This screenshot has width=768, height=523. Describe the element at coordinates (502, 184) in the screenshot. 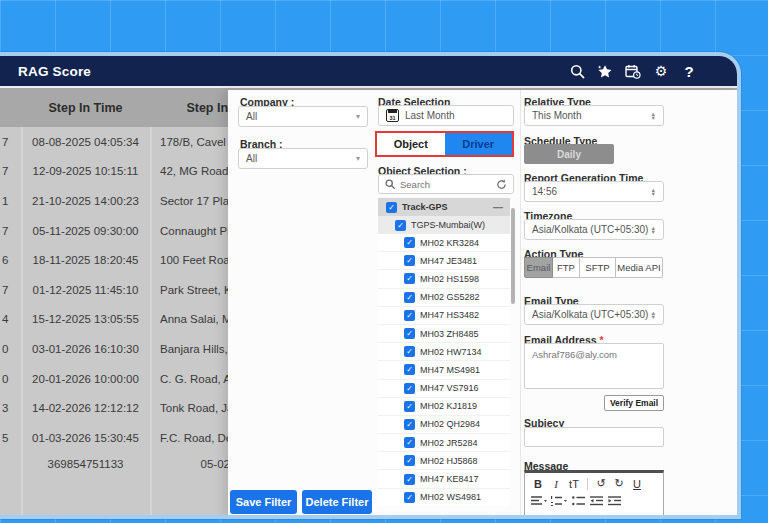

I see `refresh-icon` at that location.